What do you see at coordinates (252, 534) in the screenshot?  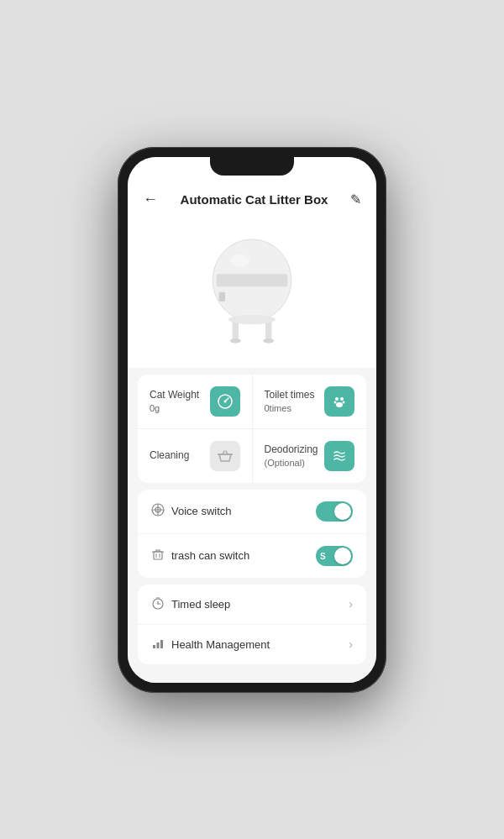 I see `toggles-section: Voice switch` at bounding box center [252, 534].